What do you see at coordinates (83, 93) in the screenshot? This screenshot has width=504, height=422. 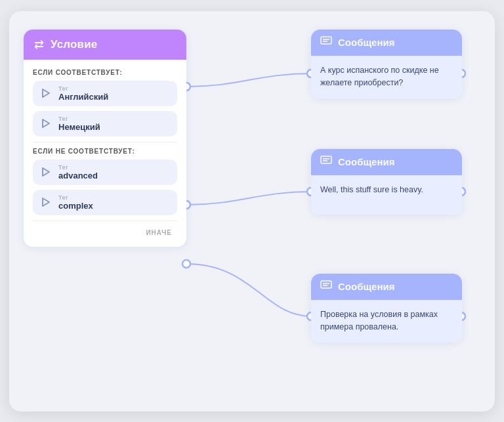 I see `tag-inner-english: Тег Английский` at bounding box center [83, 93].